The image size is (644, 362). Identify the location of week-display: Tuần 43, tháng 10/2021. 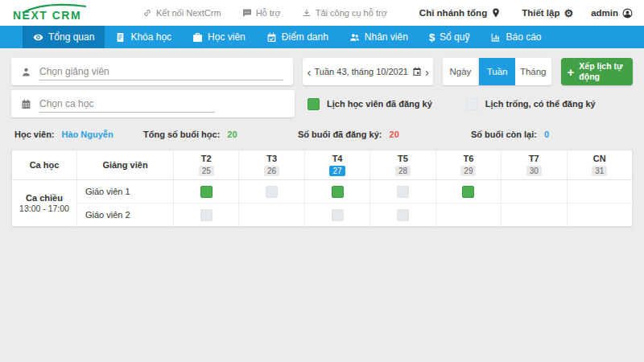
(369, 72).